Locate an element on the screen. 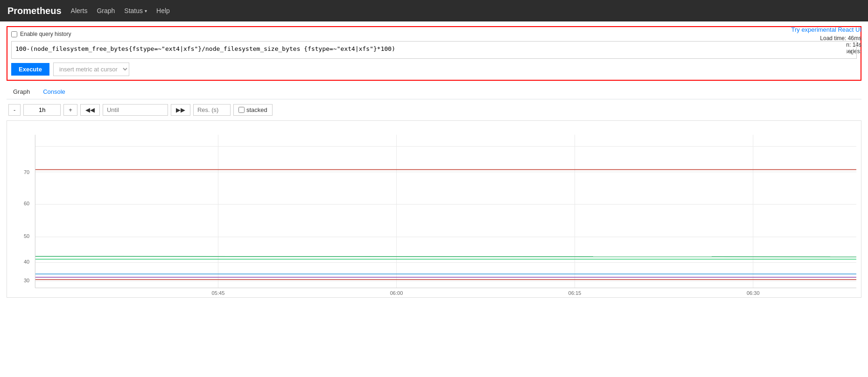  zoom-in-button: + is located at coordinates (70, 110).